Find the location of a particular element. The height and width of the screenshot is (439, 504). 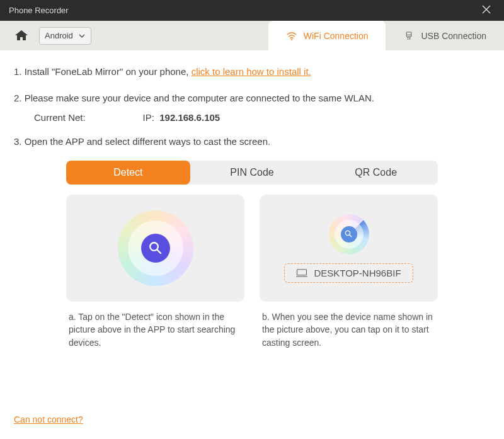

ip-label: IP: is located at coordinates (149, 117).